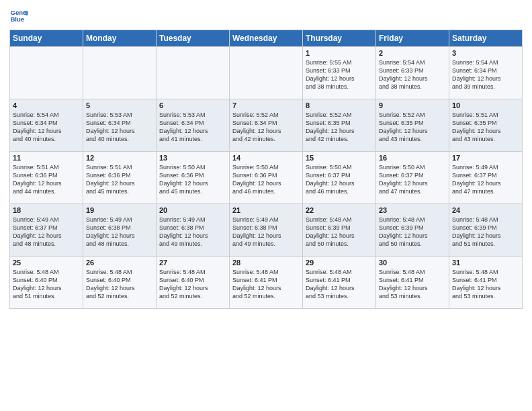 The width and height of the screenshot is (532, 411). I want to click on day-number: 3, so click(486, 53).